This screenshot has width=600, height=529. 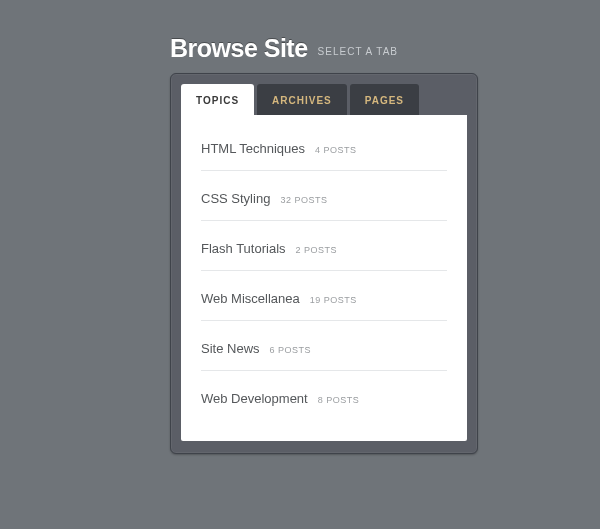 What do you see at coordinates (253, 148) in the screenshot?
I see `topic-label: HTML Techniques` at bounding box center [253, 148].